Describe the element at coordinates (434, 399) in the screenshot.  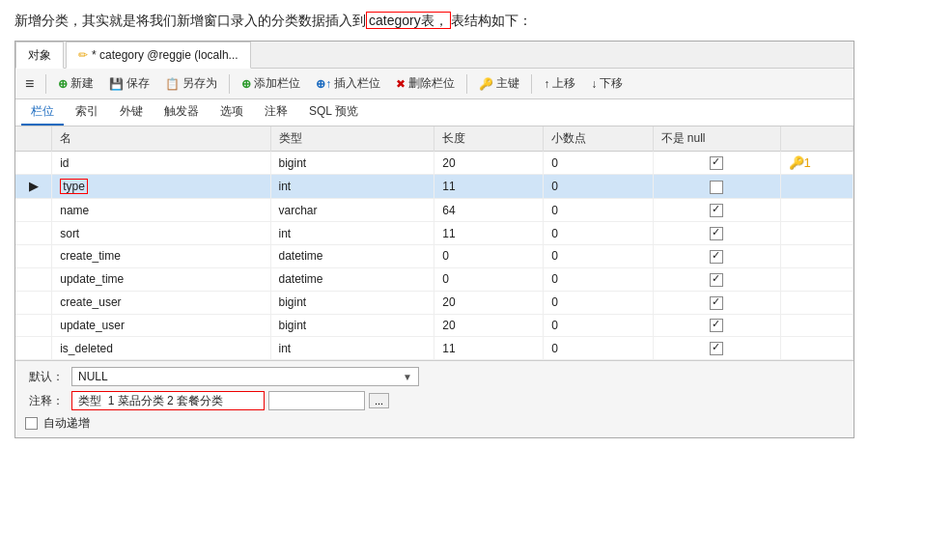
I see `bottom-panel: 默认： NULL ▼ 注释： ... 自动递增` at that location.